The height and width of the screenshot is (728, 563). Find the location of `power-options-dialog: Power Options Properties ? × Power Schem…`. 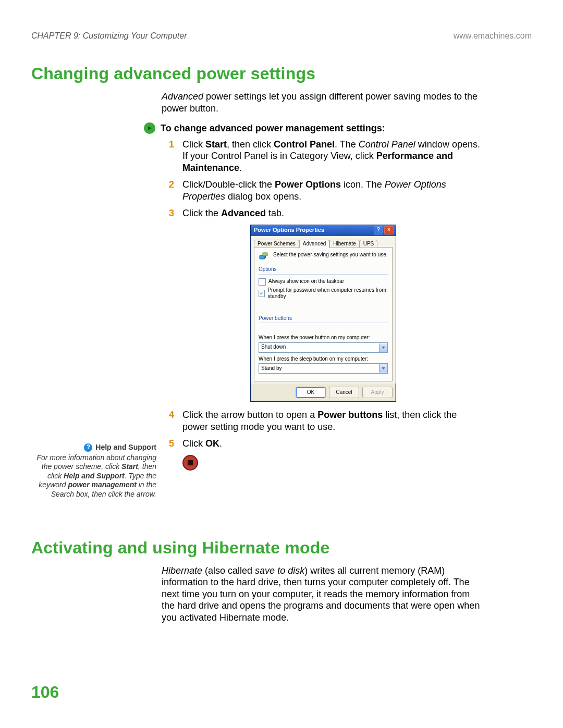

power-options-dialog: Power Options Properties ? × Power Schem… is located at coordinates (323, 314).